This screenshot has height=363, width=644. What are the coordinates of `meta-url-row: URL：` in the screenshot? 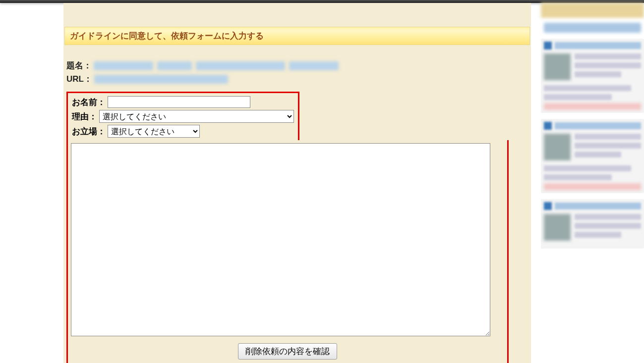 It's located at (297, 79).